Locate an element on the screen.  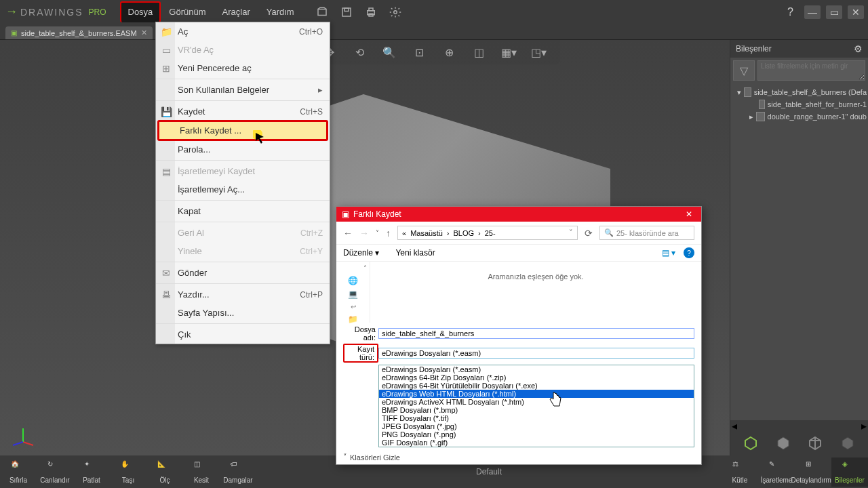
view-options-icon: ▤ ▾ is located at coordinates (669, 253).